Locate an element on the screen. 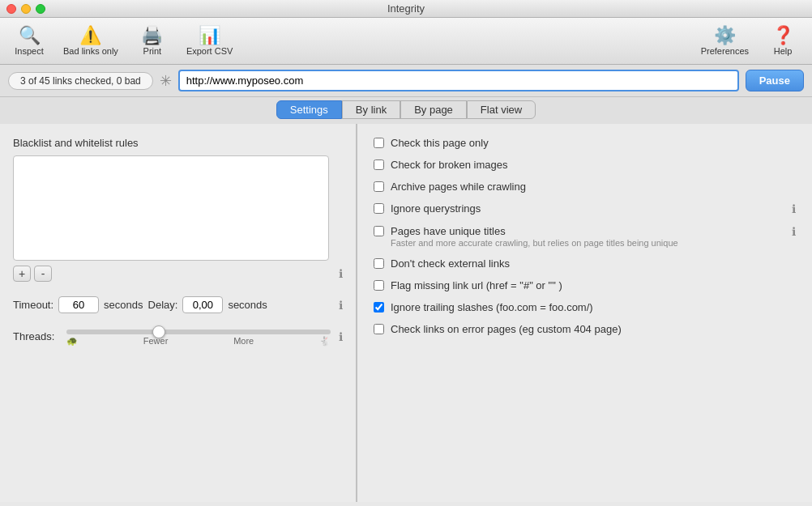  check-error-pages-label: Check links on error pages (eg custom 40… is located at coordinates (506, 329).